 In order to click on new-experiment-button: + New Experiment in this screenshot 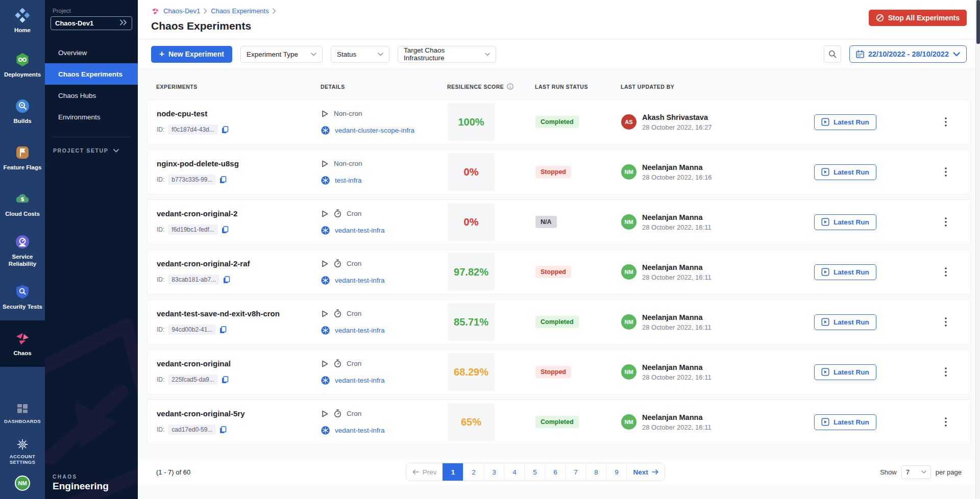, I will do `click(192, 54)`.